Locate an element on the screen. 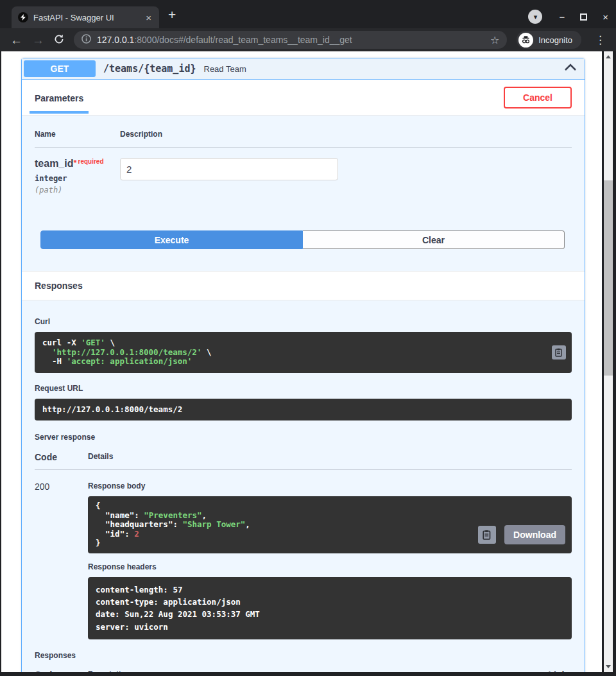  endpoint-summary: Read Team is located at coordinates (225, 69).